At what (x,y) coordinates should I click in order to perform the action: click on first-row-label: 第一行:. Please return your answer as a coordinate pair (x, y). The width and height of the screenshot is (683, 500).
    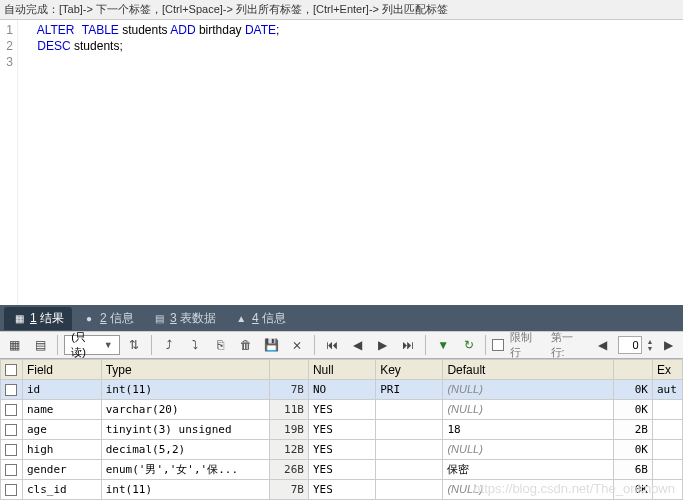
    Looking at the image, I should click on (568, 345).